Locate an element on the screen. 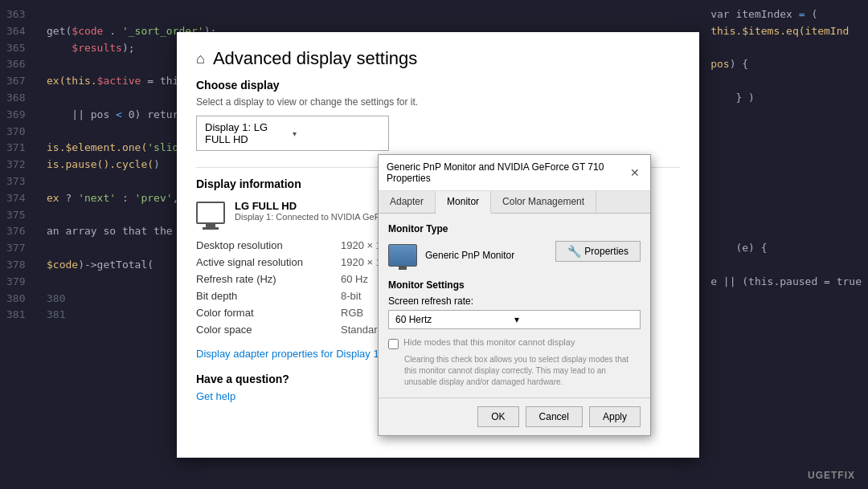 The height and width of the screenshot is (489, 868). refresh-rate-label: Screen refresh rate: is located at coordinates (514, 301).